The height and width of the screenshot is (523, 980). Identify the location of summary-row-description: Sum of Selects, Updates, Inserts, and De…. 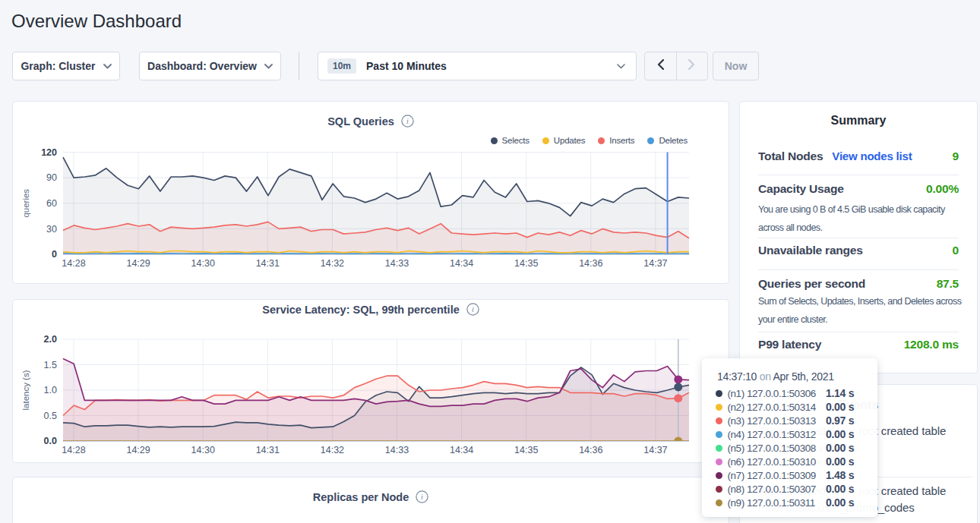
(858, 308).